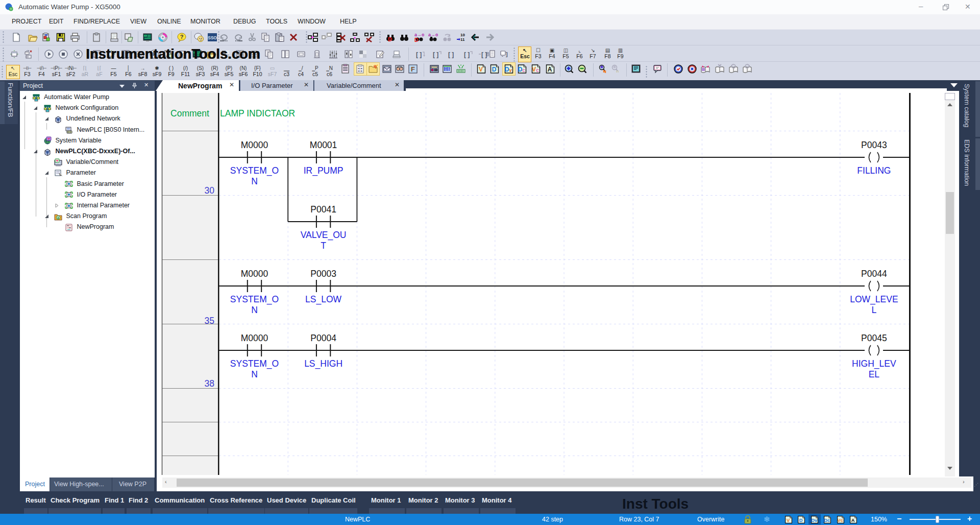 The height and width of the screenshot is (525, 980). What do you see at coordinates (209, 321) in the screenshot?
I see `svg-text: 35` at bounding box center [209, 321].